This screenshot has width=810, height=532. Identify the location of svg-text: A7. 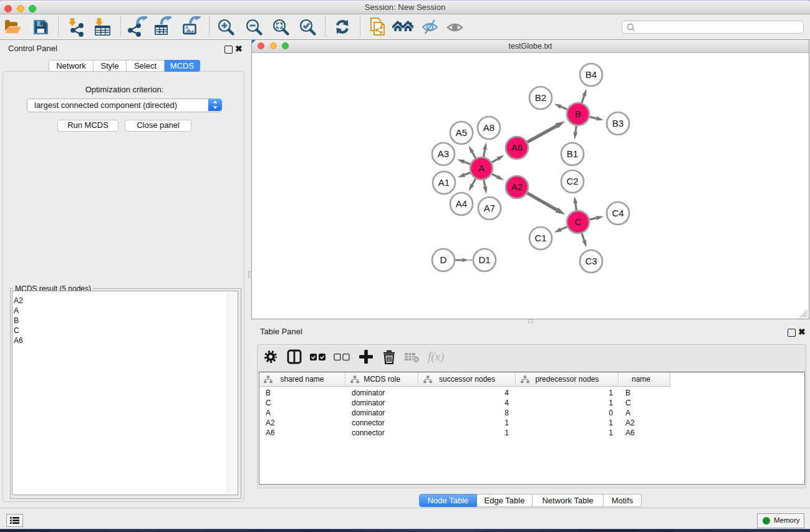
(489, 208).